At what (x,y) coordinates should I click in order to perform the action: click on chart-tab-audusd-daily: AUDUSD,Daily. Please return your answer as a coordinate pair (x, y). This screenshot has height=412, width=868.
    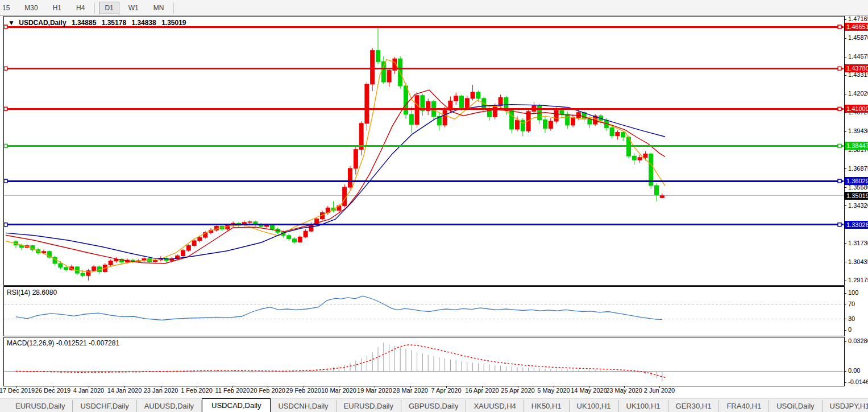
    Looking at the image, I should click on (169, 406).